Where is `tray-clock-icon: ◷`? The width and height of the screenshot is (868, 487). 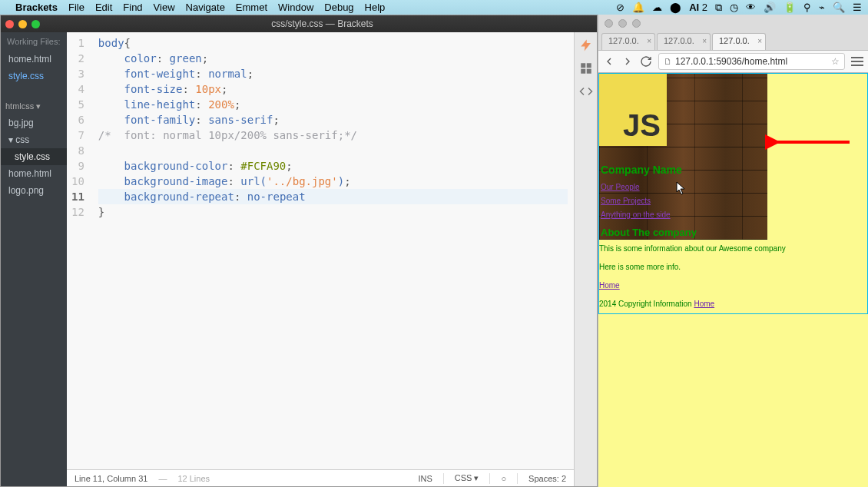
tray-clock-icon: ◷ is located at coordinates (734, 8).